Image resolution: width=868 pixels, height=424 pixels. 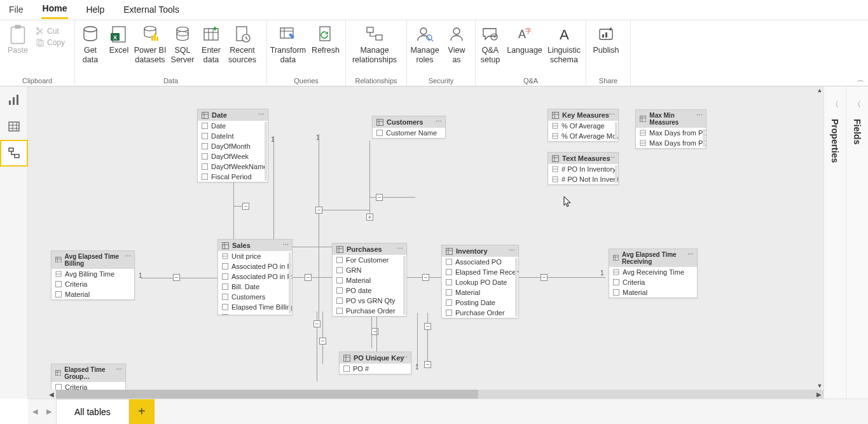 I want to click on pbi-datasets-button: Power BI datasets, so click(x=150, y=45).